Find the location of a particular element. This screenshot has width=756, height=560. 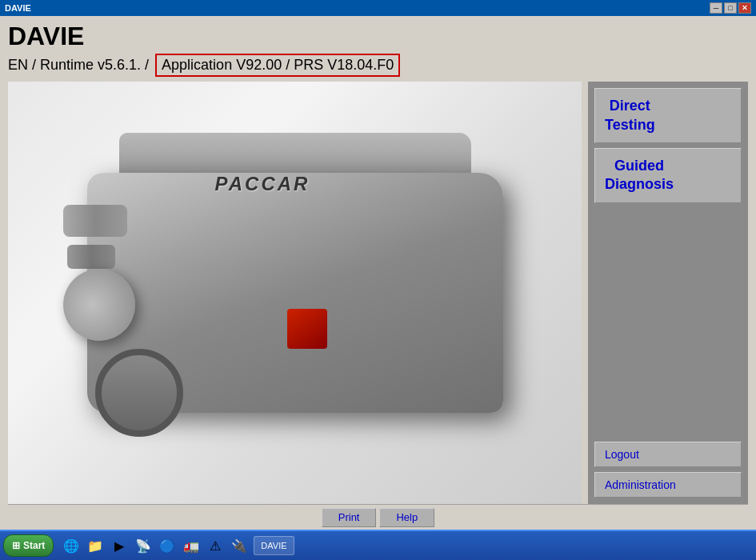

title-bar-label: DAVIE is located at coordinates (18, 8).